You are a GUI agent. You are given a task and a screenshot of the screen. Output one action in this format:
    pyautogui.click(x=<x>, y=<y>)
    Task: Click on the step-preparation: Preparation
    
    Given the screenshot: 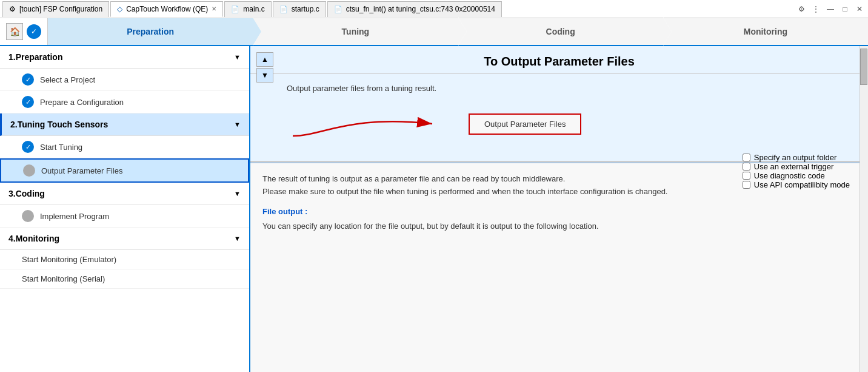 What is the action you would take?
    pyautogui.click(x=150, y=32)
    